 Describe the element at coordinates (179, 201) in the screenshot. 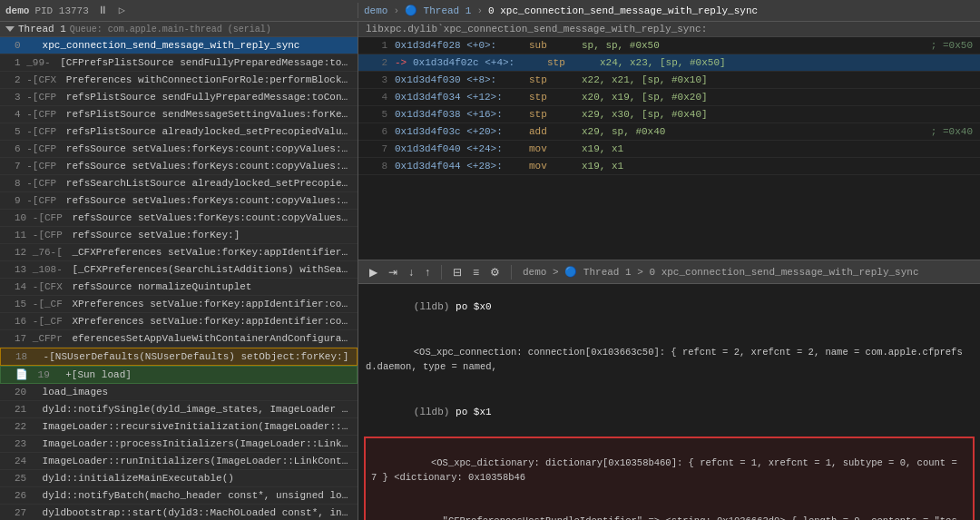

I see `stack-frame-9: 9 -[CFP refsSource setValues:forKeys:cou…` at that location.